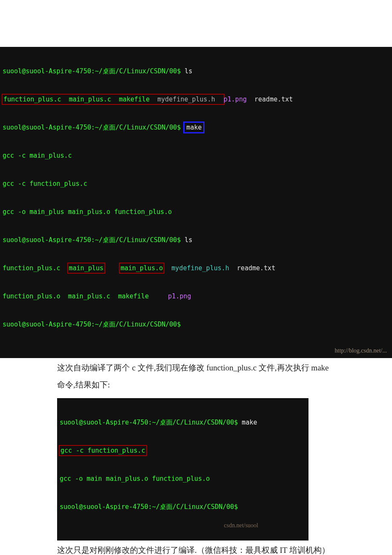 The image size is (392, 555). What do you see at coordinates (194, 127) in the screenshot?
I see `term1-line3-bluebox: make` at bounding box center [194, 127].